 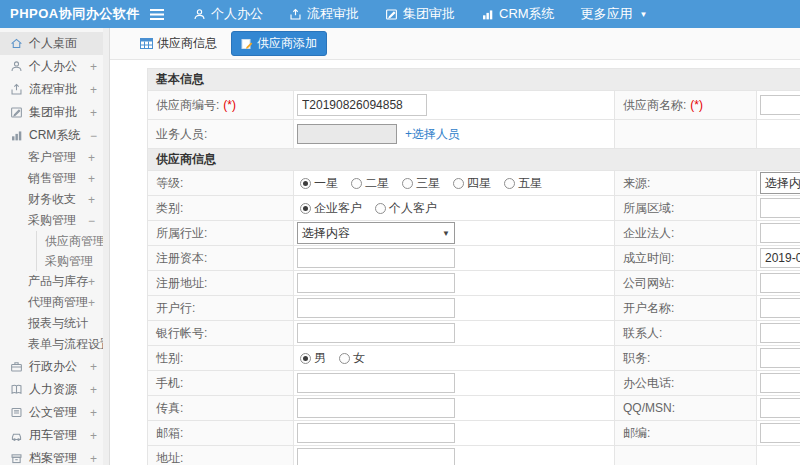 I want to click on category-label: 类别:, so click(x=170, y=208).